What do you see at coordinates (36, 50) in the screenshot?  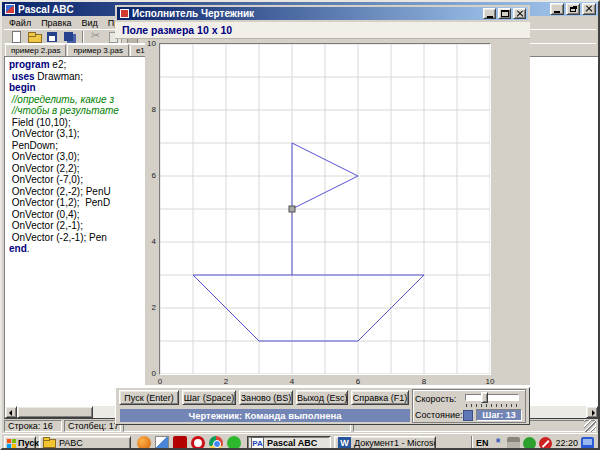 I see `tab-пример 2.pas: пример 2.pas` at bounding box center [36, 50].